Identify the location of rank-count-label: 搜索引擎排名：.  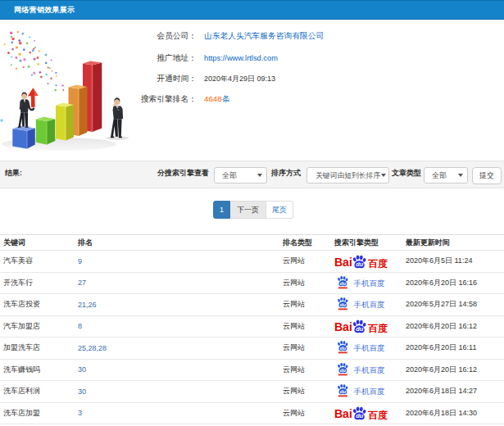
(98, 99).